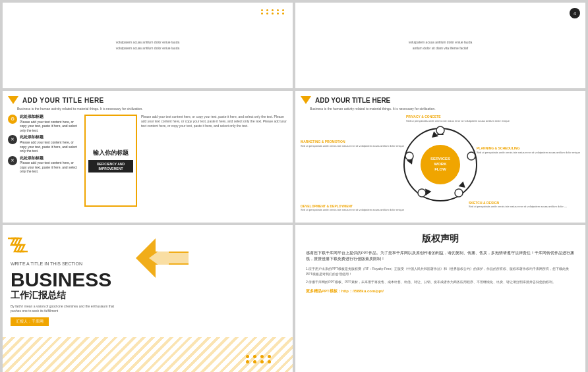 This screenshot has height=372, width=588. Describe the element at coordinates (274, 12) in the screenshot. I see `dots-pattern` at that location.